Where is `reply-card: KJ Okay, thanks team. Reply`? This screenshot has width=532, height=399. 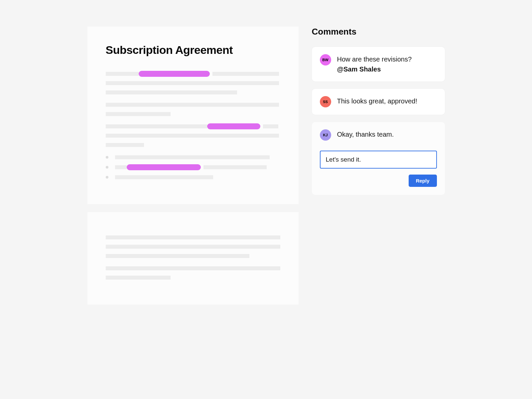 reply-card: KJ Okay, thanks team. Reply is located at coordinates (378, 158).